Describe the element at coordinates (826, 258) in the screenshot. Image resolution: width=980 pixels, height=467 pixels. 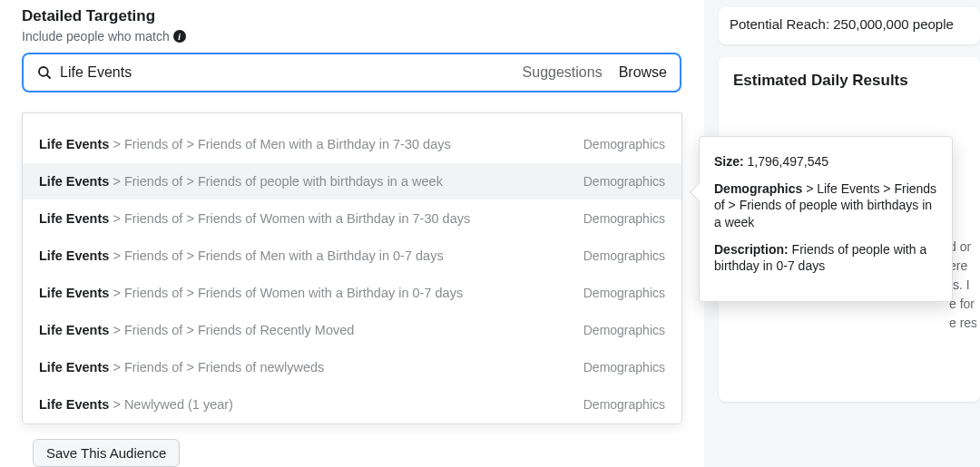
I see `tooltip-description: Description: Friends of people with a bi…` at that location.